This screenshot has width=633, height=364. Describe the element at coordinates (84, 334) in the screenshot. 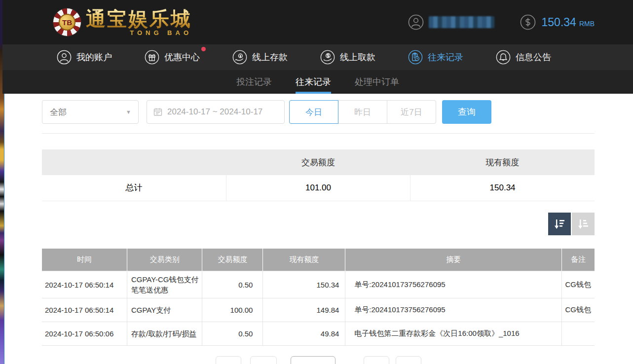

I see `cell-time: 2024-10-17 06:50:06` at that location.